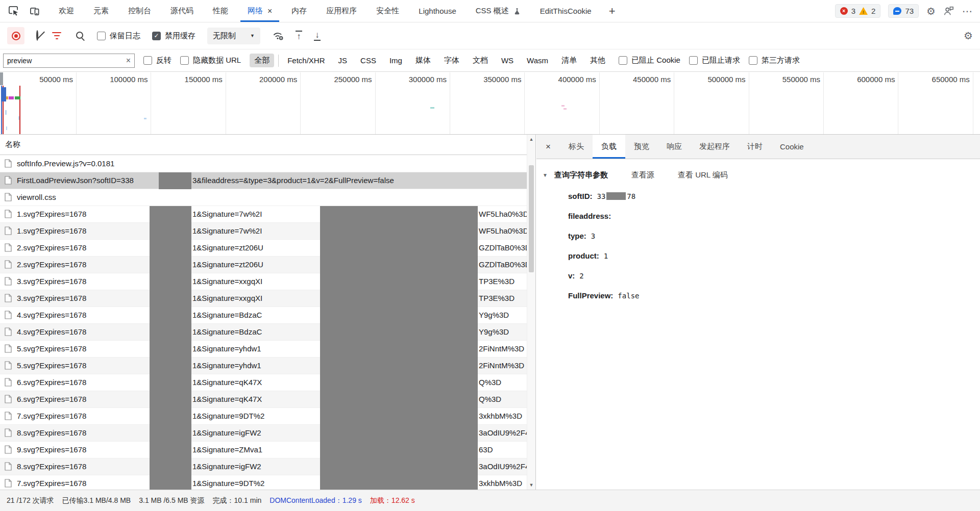 The height and width of the screenshot is (511, 980). Describe the element at coordinates (531, 139) in the screenshot. I see `scroll-up-icon: ▲` at that location.